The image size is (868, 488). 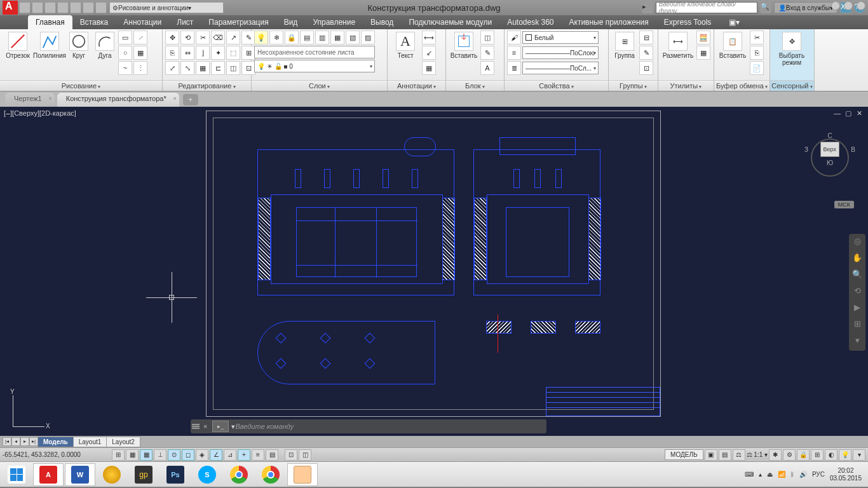 I want to click on coordinates: -65.5421, 453.3282, 0.0000, so click(x=57, y=455).